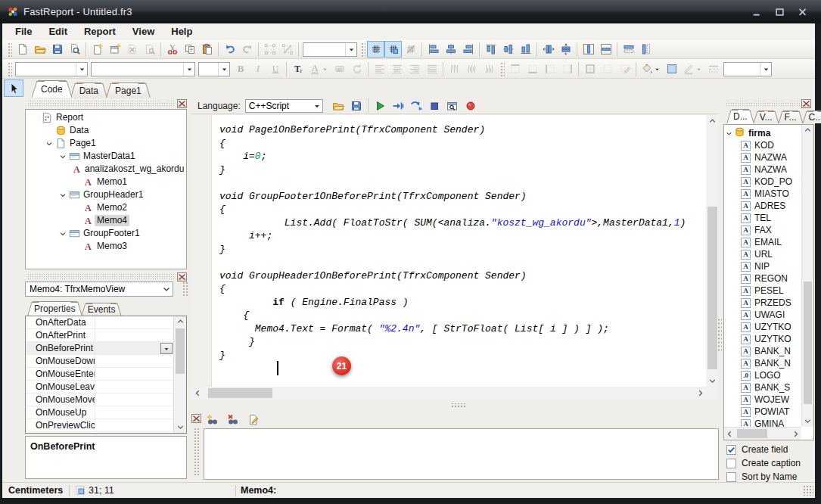 This screenshot has width=821, height=504. I want to click on scroll-left-icon, so click(197, 394).